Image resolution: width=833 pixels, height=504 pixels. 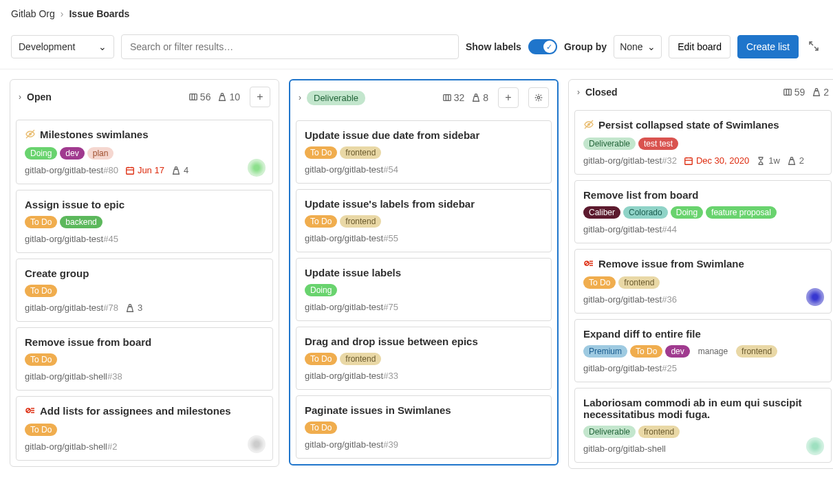 What do you see at coordinates (645, 212) in the screenshot?
I see `issue-label: Colorado` at bounding box center [645, 212].